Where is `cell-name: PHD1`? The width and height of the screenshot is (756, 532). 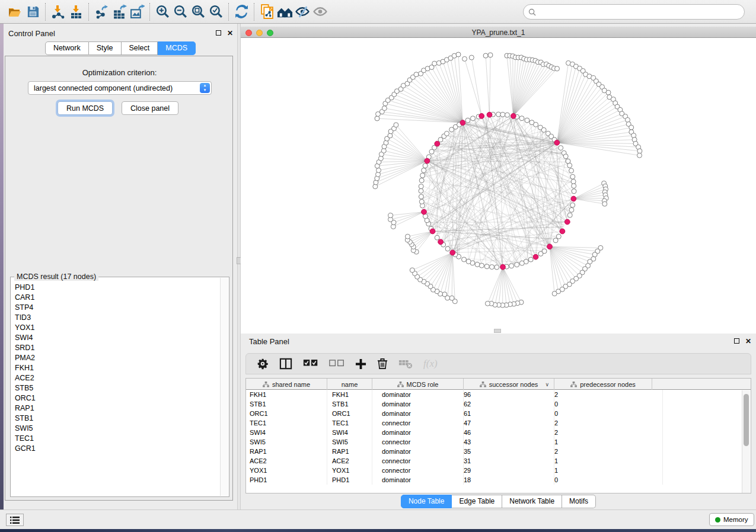
cell-name: PHD1 is located at coordinates (350, 480).